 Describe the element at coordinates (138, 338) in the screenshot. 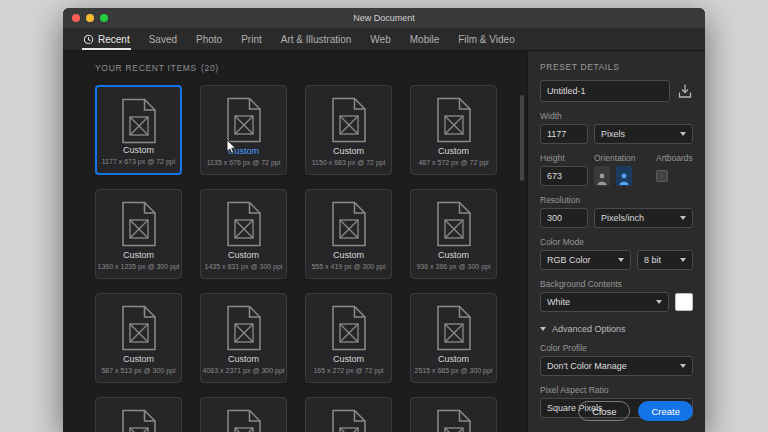

I see `recent-item-card: Custom 587 x 513 px @ 300 ppi` at that location.